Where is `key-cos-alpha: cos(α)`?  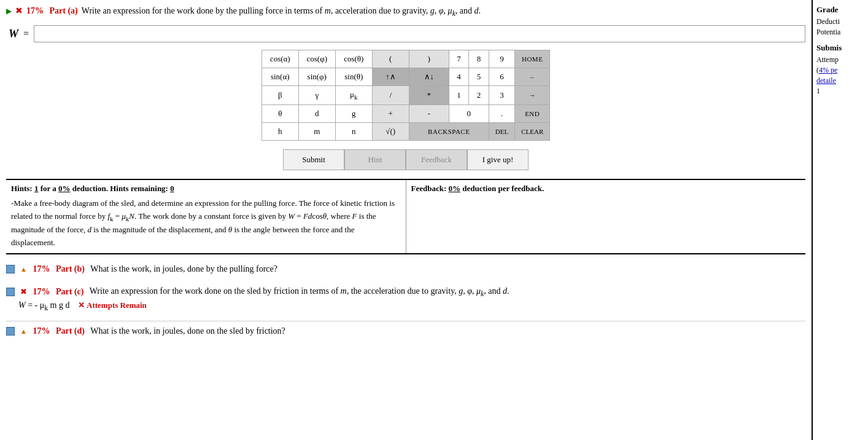
key-cos-alpha: cos(α) is located at coordinates (280, 59).